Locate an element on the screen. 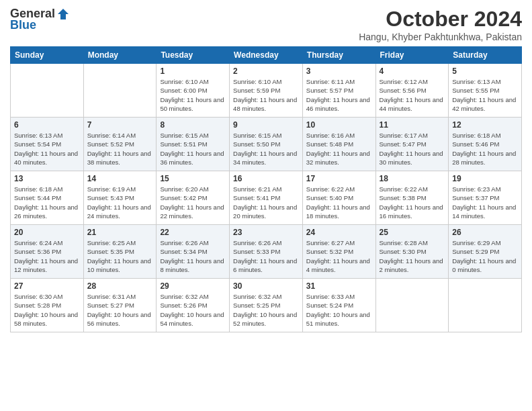  header-tuesday: Tuesday is located at coordinates (193, 55).